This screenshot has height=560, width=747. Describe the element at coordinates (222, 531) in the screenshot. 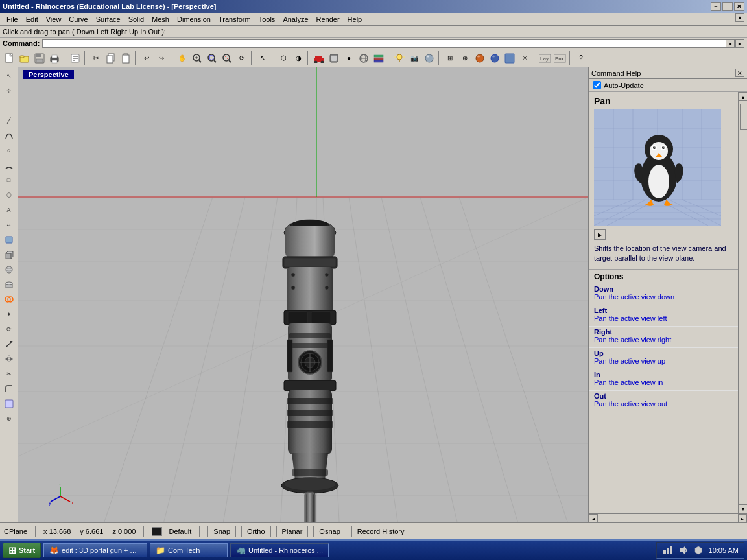

I see `snap-button: Snap` at that location.